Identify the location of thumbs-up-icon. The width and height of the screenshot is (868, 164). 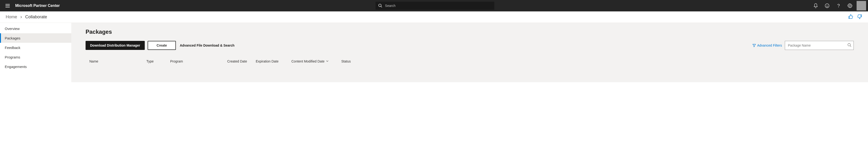
(850, 17).